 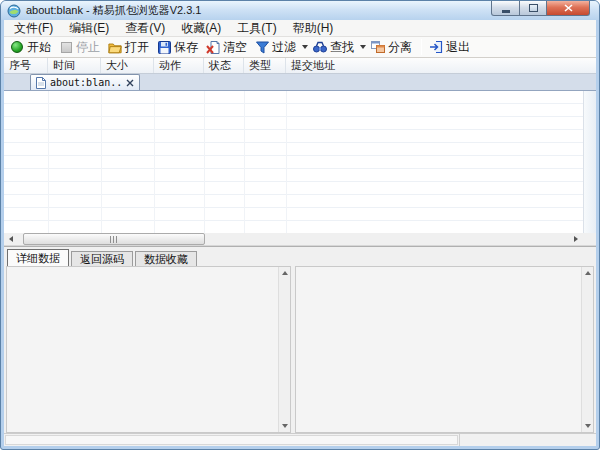 I want to click on hscroll-thumb, so click(x=114, y=239).